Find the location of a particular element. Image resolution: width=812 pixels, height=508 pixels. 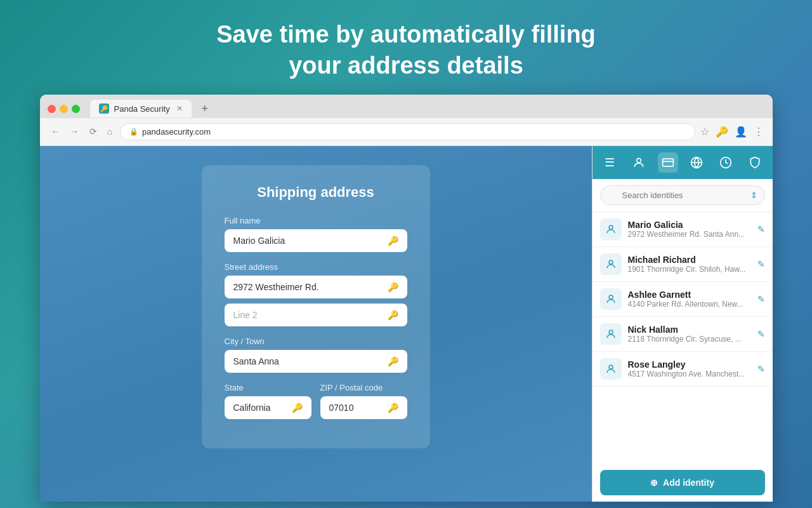

ext-card-icon is located at coordinates (668, 163).